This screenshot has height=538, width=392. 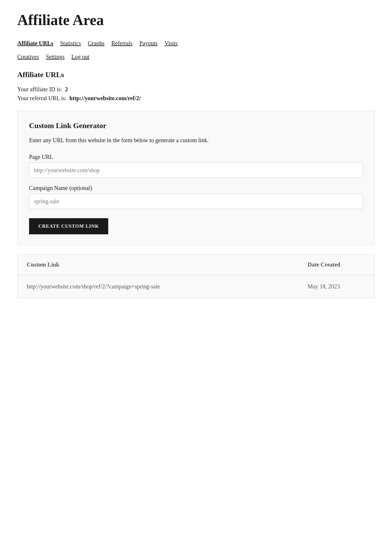 What do you see at coordinates (196, 94) in the screenshot?
I see `affiliate-info: Your affiliate ID is: 2 Your referral UR…` at bounding box center [196, 94].